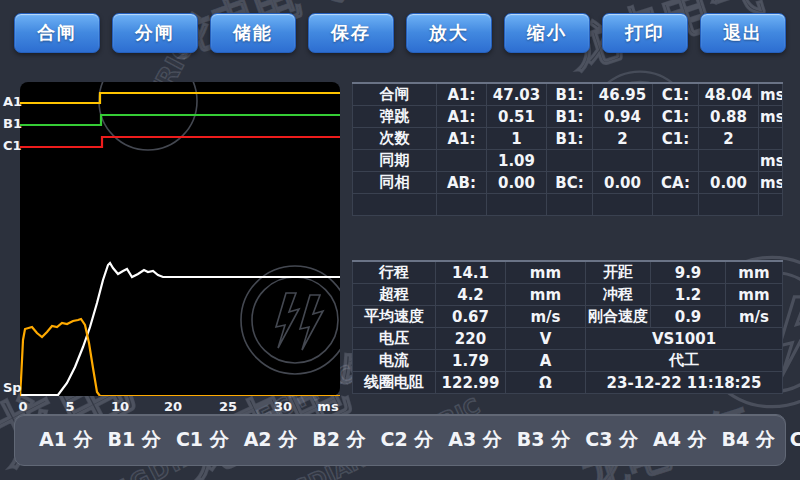  What do you see at coordinates (271, 440) in the screenshot?
I see `phase-state-item: A2 分` at bounding box center [271, 440].